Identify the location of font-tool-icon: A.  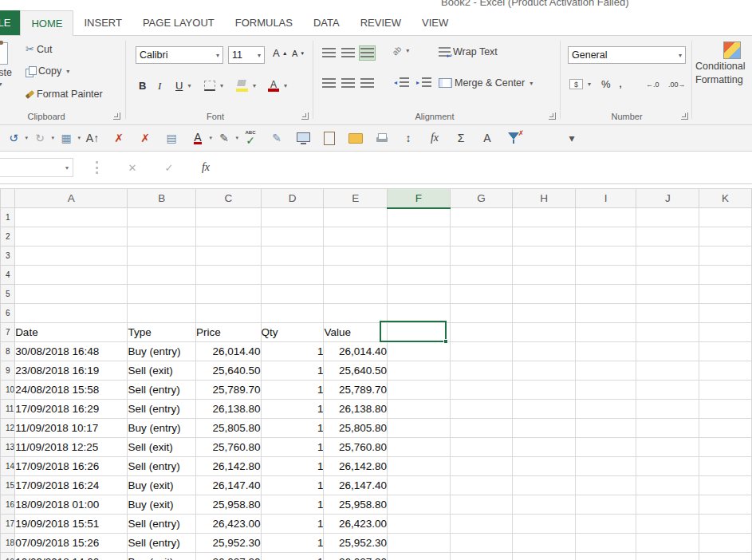
(487, 138).